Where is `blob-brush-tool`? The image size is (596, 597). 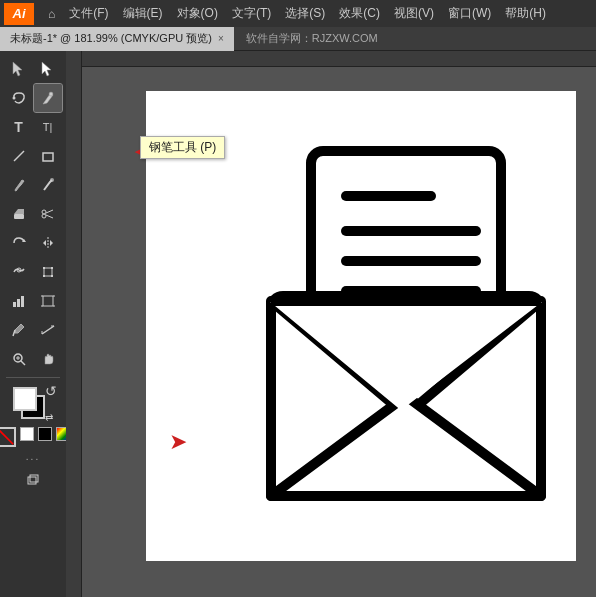 blob-brush-tool is located at coordinates (48, 185).